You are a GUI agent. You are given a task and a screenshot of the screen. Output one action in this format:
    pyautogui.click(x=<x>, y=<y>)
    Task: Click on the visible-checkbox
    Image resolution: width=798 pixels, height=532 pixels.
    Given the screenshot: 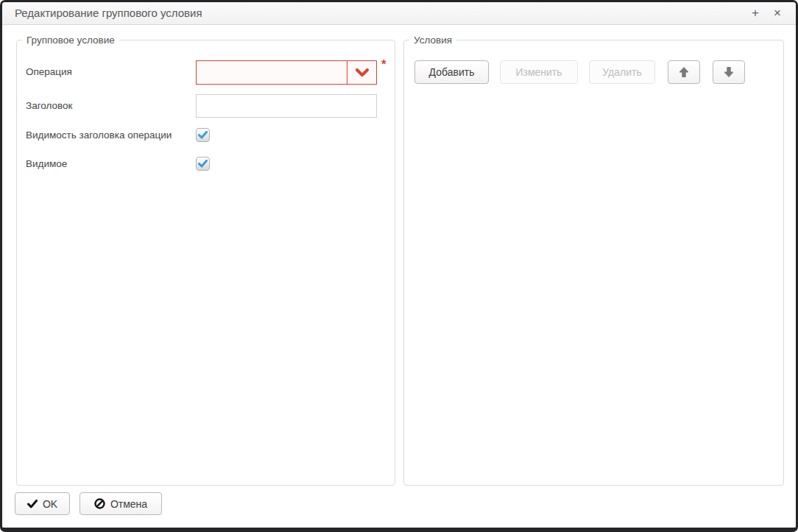 What is the action you would take?
    pyautogui.click(x=203, y=163)
    